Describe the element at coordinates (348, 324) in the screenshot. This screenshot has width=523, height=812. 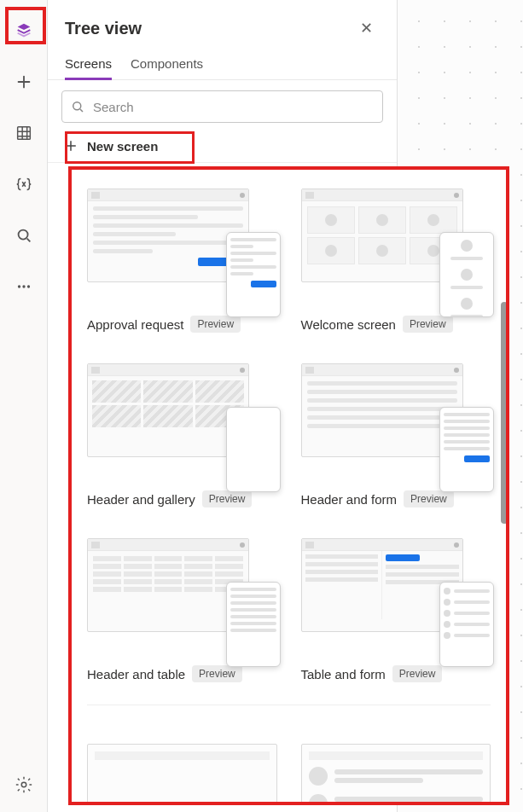
I see `template-label: Welcome screen` at that location.